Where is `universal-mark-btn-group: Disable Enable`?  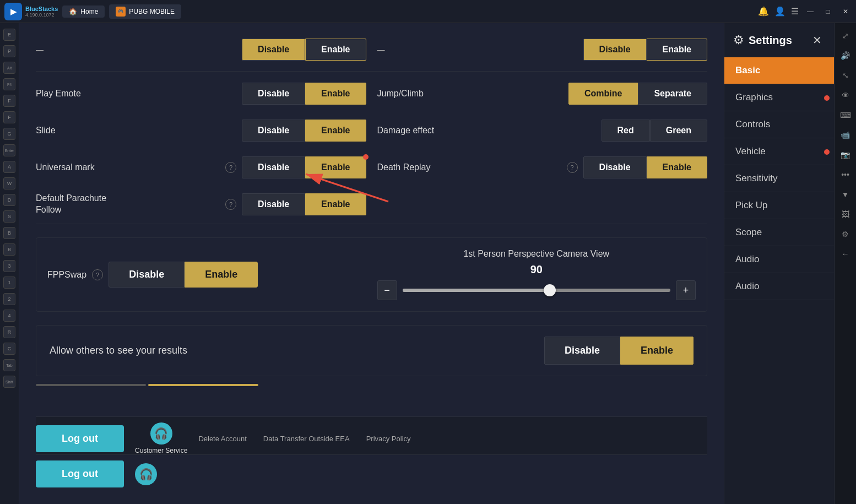
universal-mark-btn-group: Disable Enable is located at coordinates (304, 167).